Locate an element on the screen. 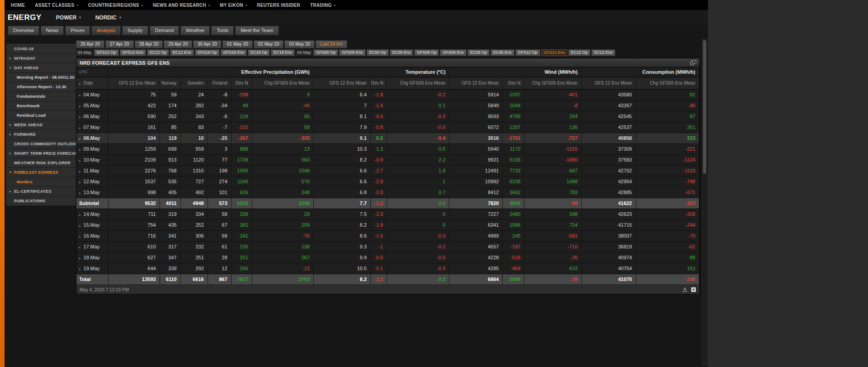  table-row-04-may: ▸04.May755924-8-29896.4-1.8-0.259141097-… is located at coordinates (388, 95).